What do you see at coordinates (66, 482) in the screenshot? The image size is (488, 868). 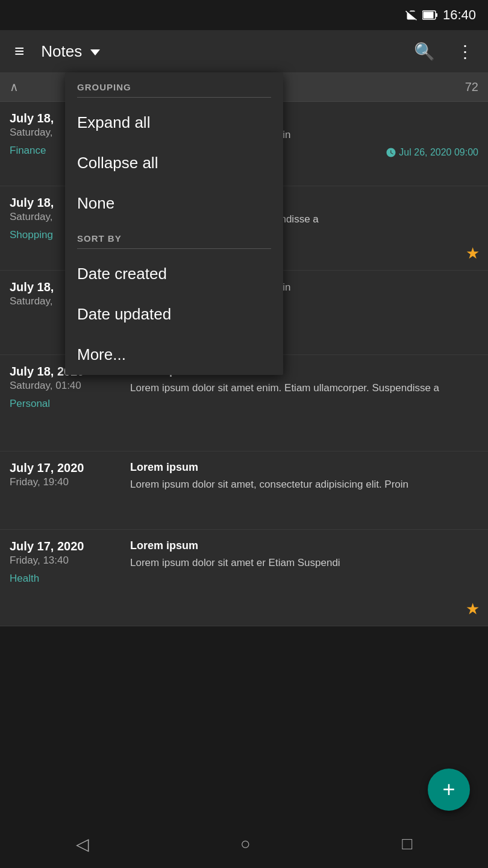 I see `note-date-sub-5: Friday, 19:40` at bounding box center [66, 482].